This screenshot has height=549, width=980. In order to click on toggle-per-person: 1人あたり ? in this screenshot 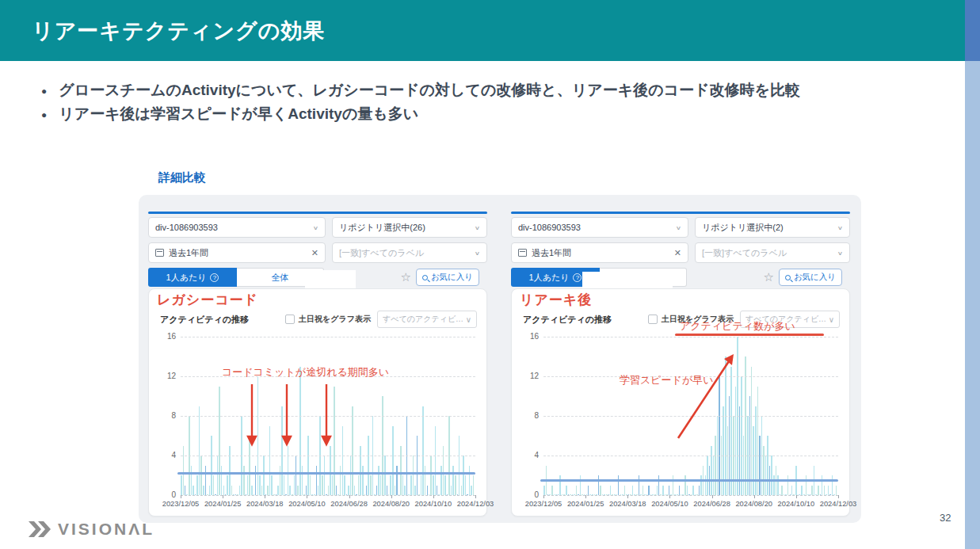, I will do `click(193, 277)`.